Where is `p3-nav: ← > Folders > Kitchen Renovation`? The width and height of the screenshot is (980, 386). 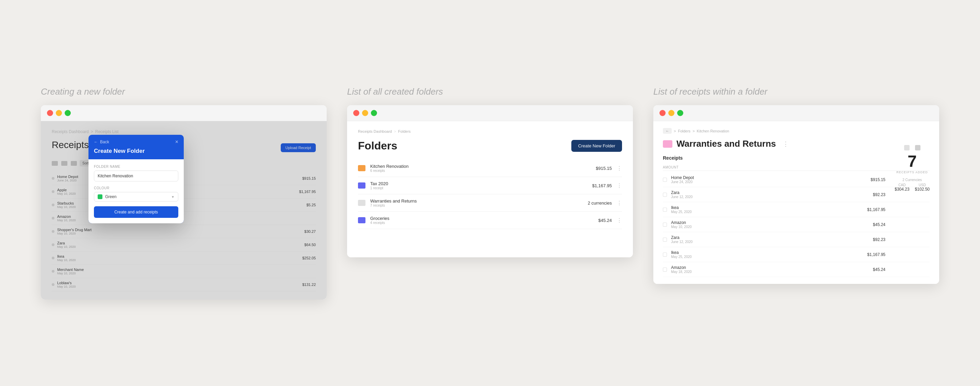 p3-nav: ← > Folders > Kitchen Renovation is located at coordinates (796, 131).